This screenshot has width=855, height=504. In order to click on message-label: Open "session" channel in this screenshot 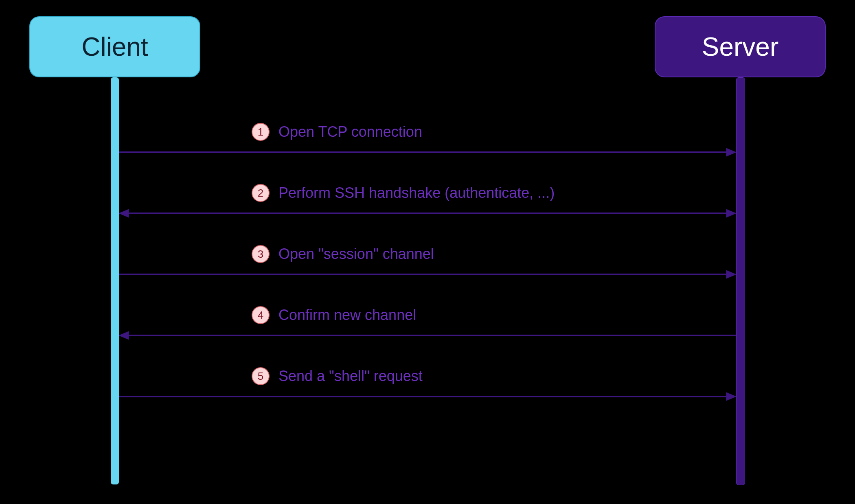, I will do `click(356, 254)`.